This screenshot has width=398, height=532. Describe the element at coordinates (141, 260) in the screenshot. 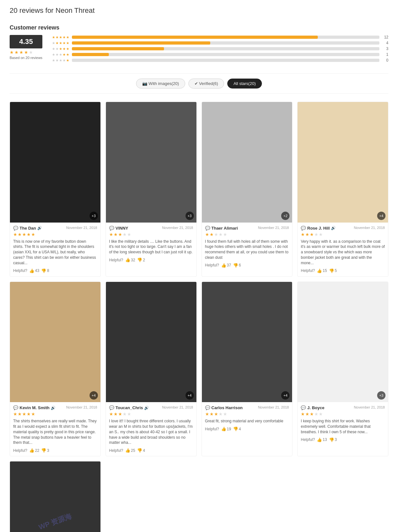

I see `helpful-no-button: 👎 2` at that location.